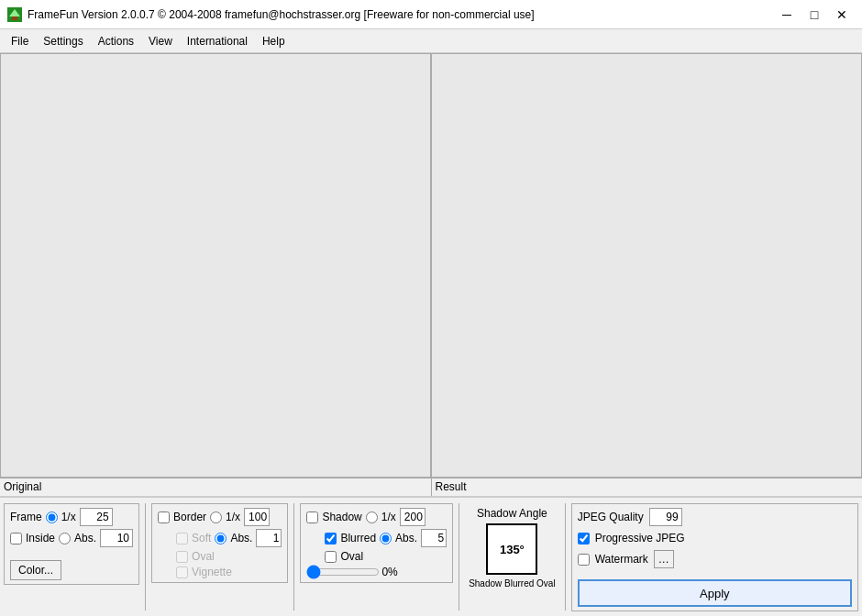 This screenshot has height=616, width=862. What do you see at coordinates (257, 517) in the screenshot?
I see `border-1x-input` at bounding box center [257, 517].